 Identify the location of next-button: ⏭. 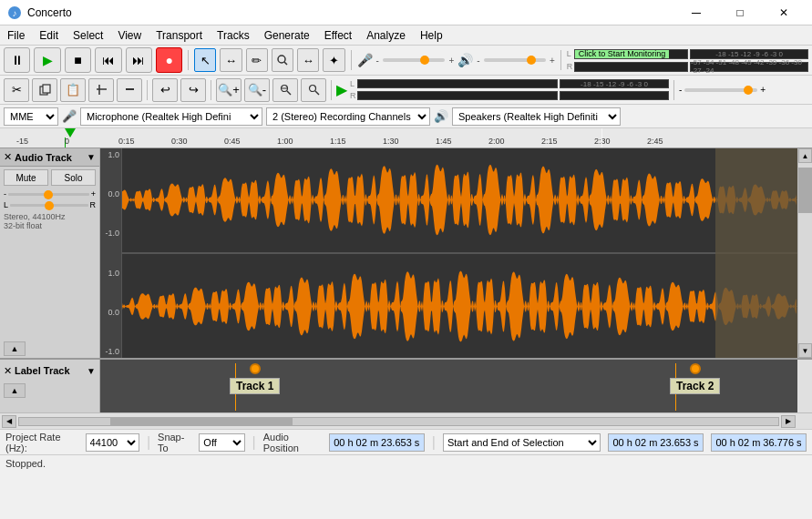
(139, 60).